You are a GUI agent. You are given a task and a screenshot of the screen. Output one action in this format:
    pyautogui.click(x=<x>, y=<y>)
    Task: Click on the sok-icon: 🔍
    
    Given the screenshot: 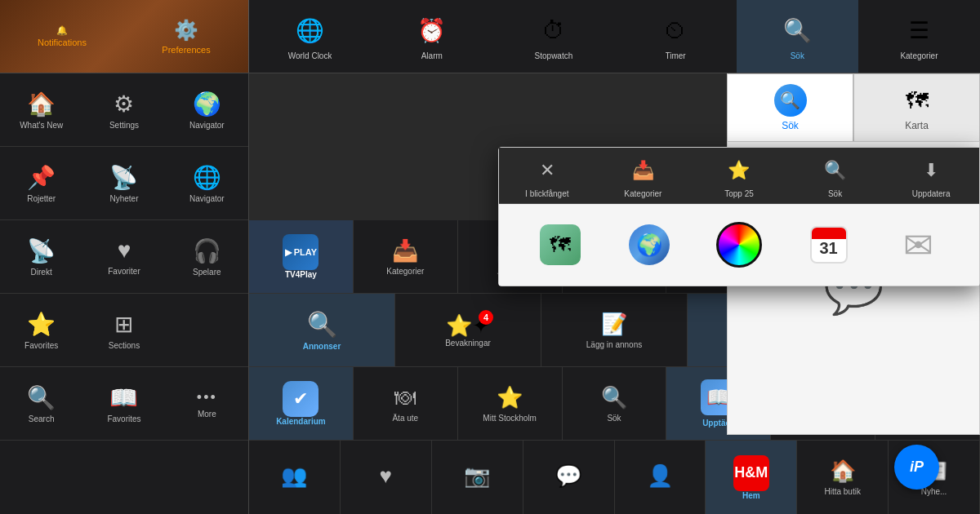 What is the action you would take?
    pyautogui.click(x=791, y=100)
    